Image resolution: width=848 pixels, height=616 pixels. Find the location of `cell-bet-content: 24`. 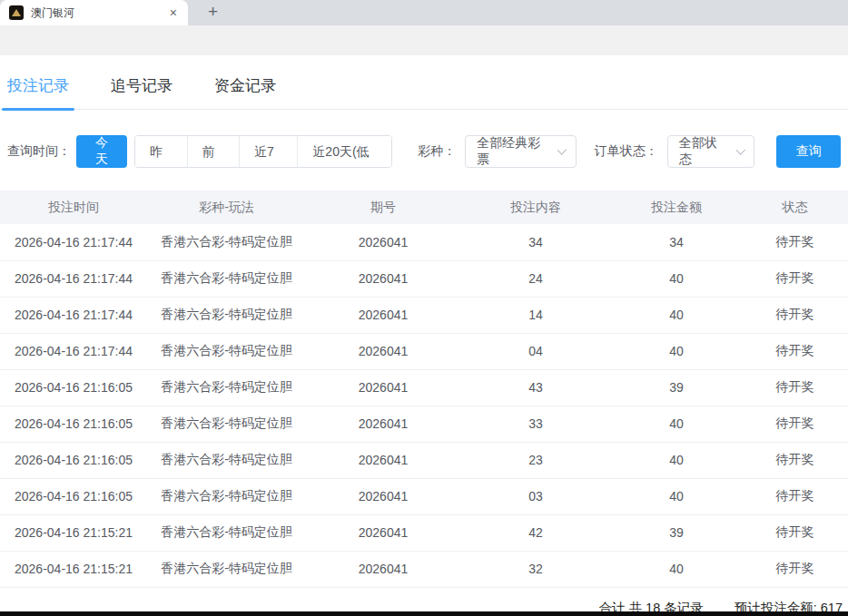

cell-bet-content: 24 is located at coordinates (536, 279).